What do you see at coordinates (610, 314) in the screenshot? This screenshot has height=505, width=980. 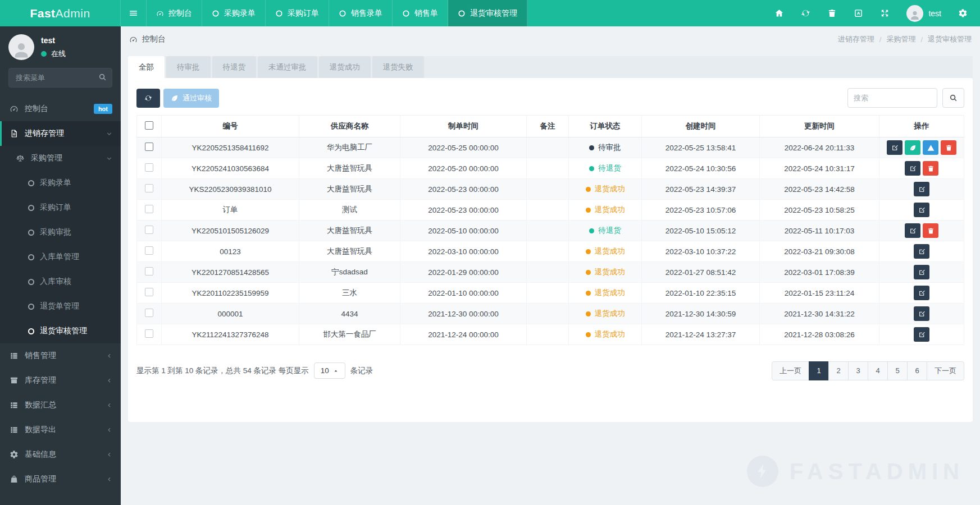 I see `status-label: 退货成功` at bounding box center [610, 314].